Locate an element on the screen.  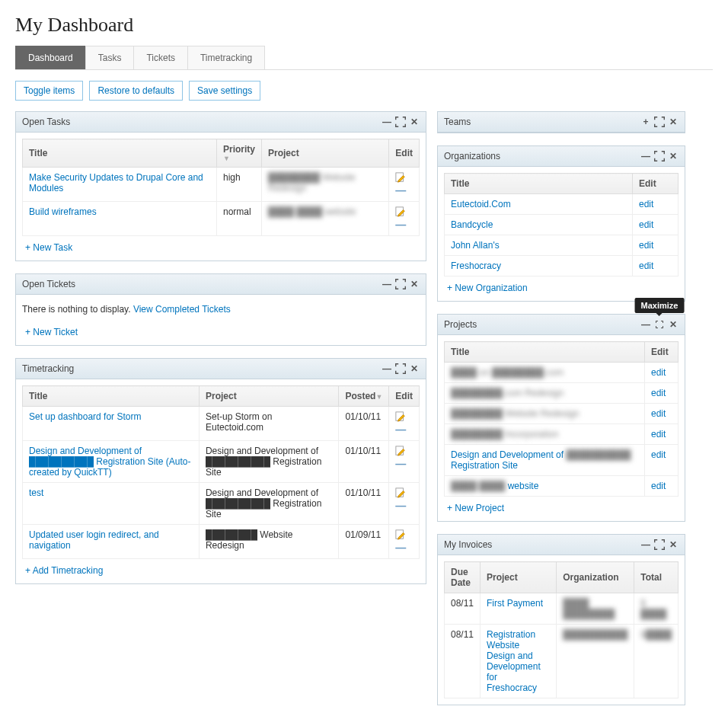
tt-link: Design and Development of ██████████ Reg… is located at coordinates (110, 462).